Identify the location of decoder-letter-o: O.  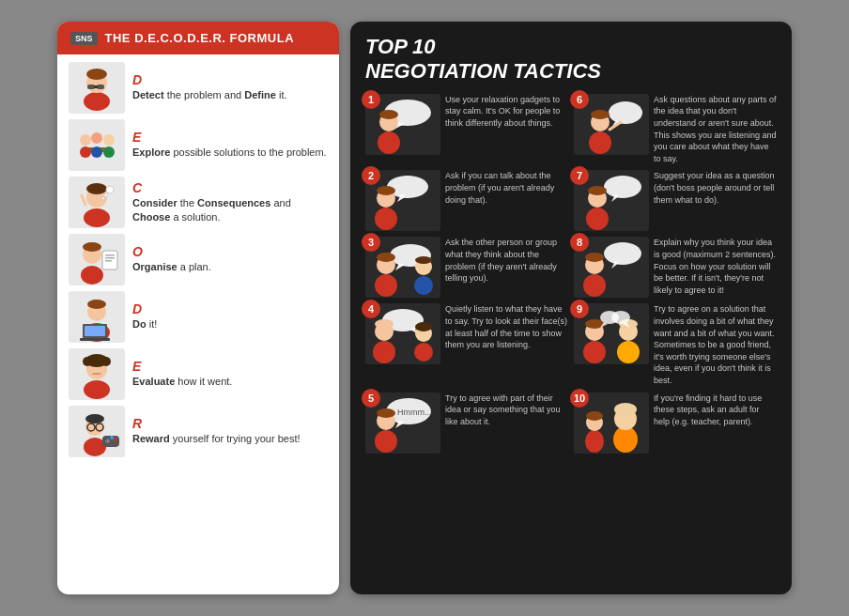
(230, 252).